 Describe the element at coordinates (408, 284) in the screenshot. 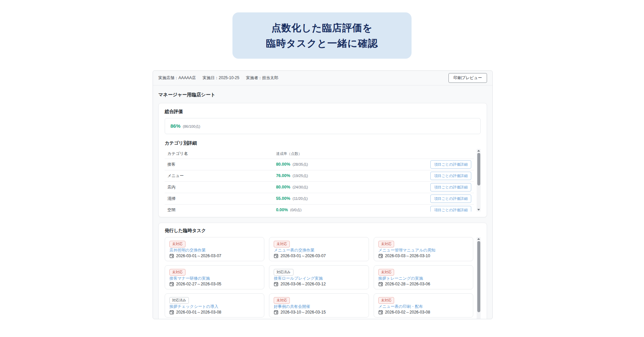

I see `task-period: 2026-02-28～2026-03-06` at that location.